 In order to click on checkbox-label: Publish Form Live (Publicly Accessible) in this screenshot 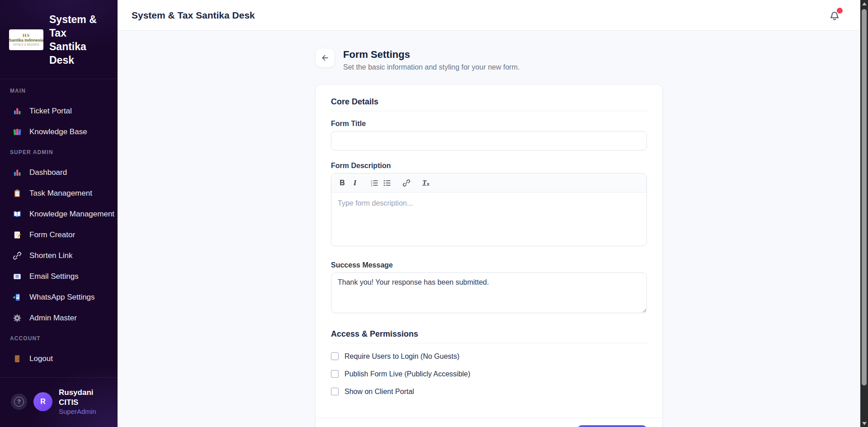, I will do `click(407, 374)`.